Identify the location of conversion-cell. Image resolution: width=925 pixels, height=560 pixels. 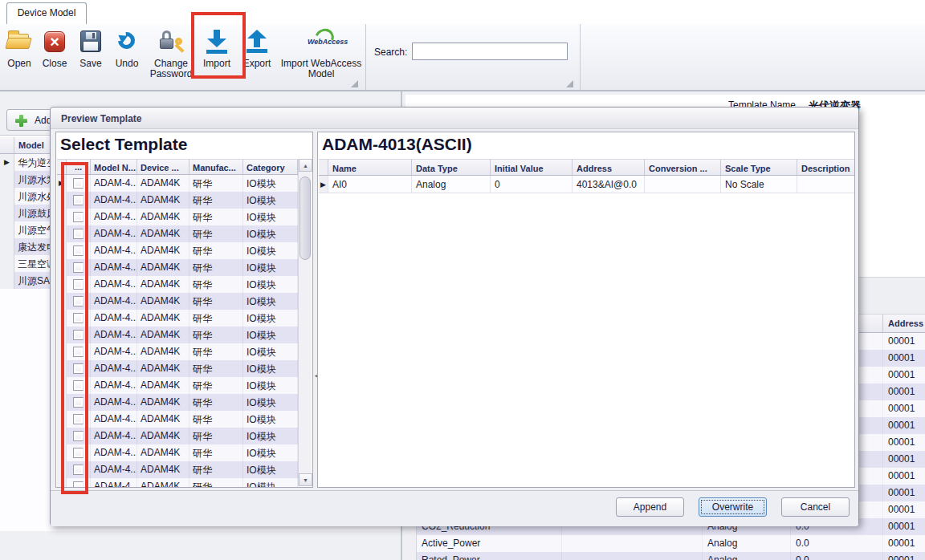
(683, 185).